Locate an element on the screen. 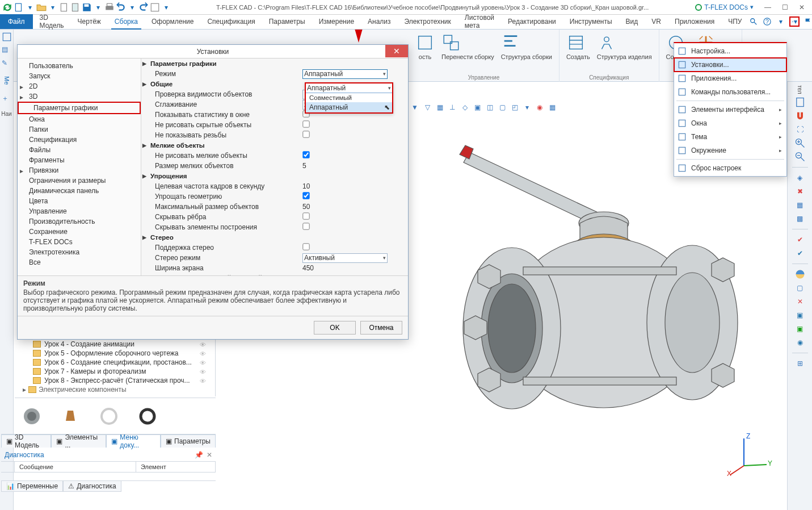 This screenshot has height=510, width=812. param-section-header: ▶Мелкие объекты is located at coordinates (275, 145).